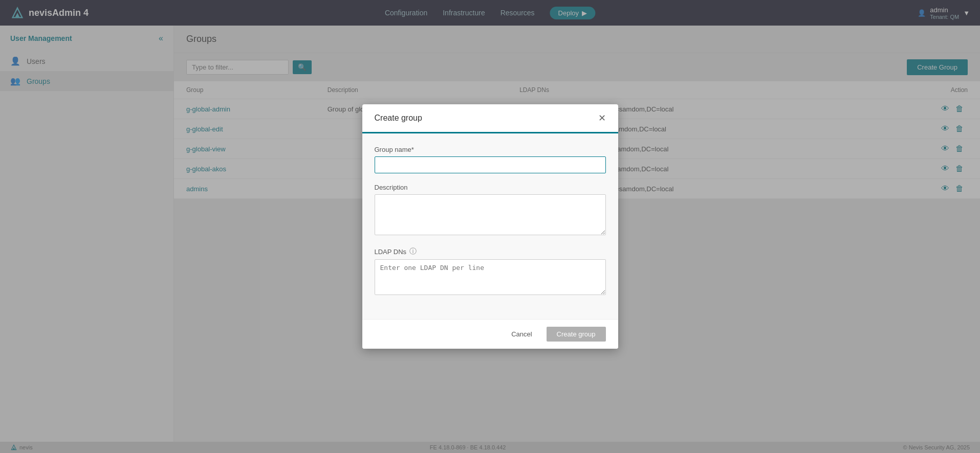  Describe the element at coordinates (490, 215) in the screenshot. I see `description-input` at that location.